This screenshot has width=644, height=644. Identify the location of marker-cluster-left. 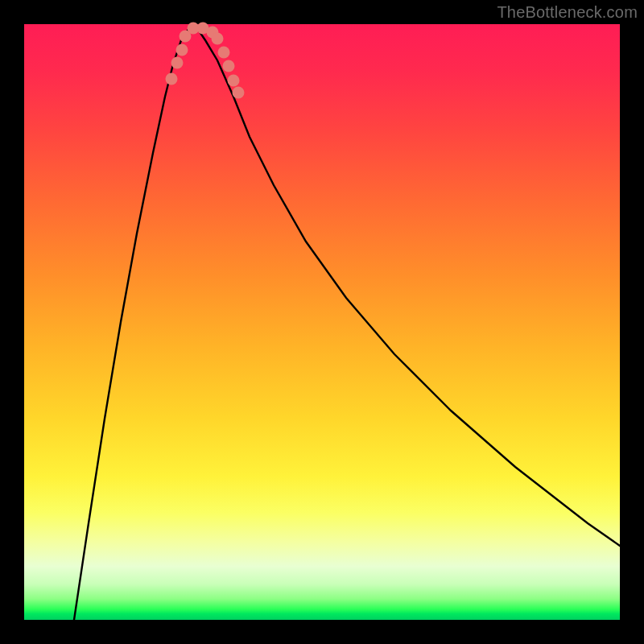
(195, 54).